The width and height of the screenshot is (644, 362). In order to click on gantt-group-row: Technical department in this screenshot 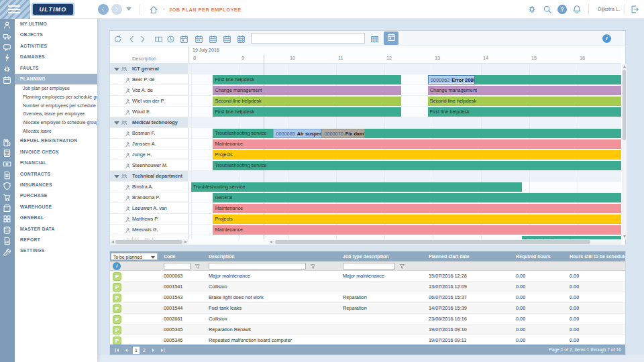, I will do `click(149, 176)`.